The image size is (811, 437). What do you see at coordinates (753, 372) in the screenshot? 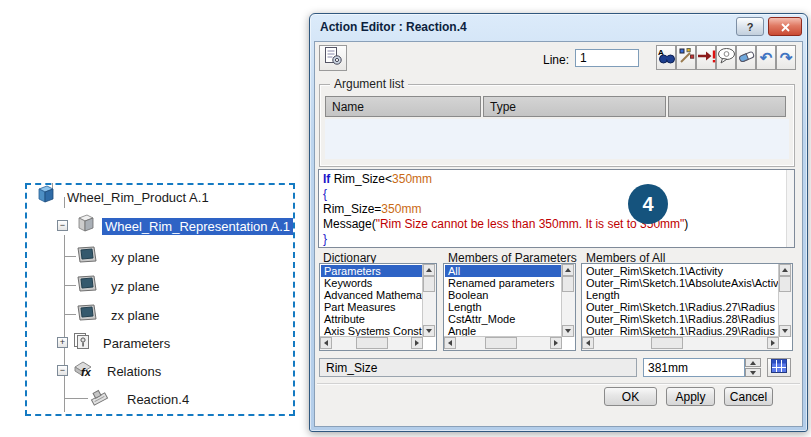
I see `spinner-down-icon` at bounding box center [753, 372].